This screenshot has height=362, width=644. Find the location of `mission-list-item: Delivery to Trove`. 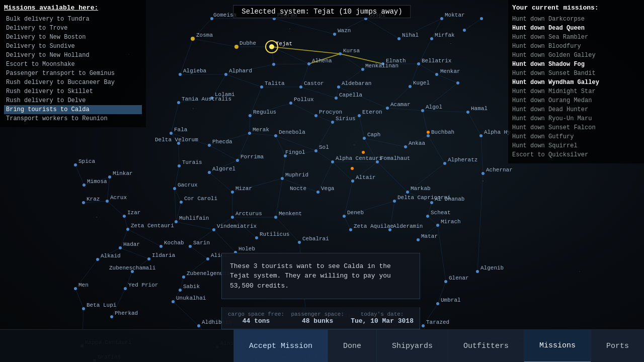

mission-list-item: Delivery to Trove is located at coordinates (73, 28).